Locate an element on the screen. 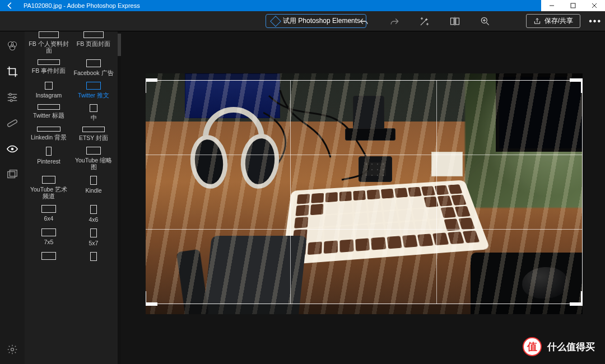  undo-icon is located at coordinates (364, 21).